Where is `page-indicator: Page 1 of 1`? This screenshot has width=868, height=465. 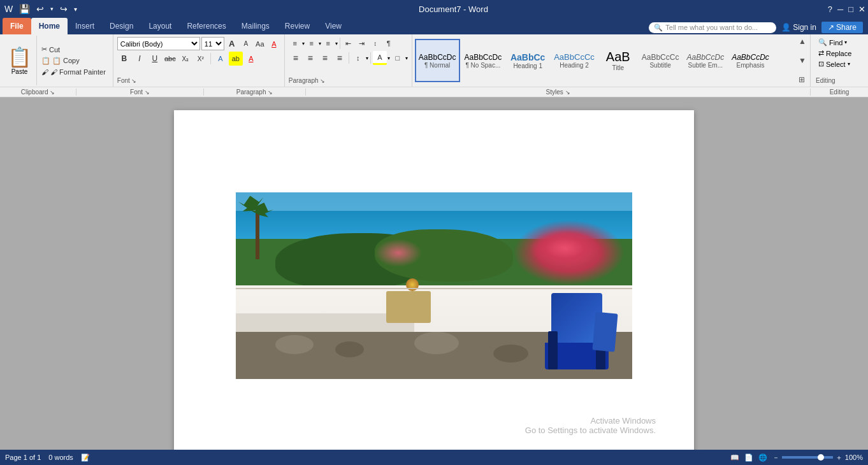
page-indicator: Page 1 of 1 is located at coordinates (23, 457).